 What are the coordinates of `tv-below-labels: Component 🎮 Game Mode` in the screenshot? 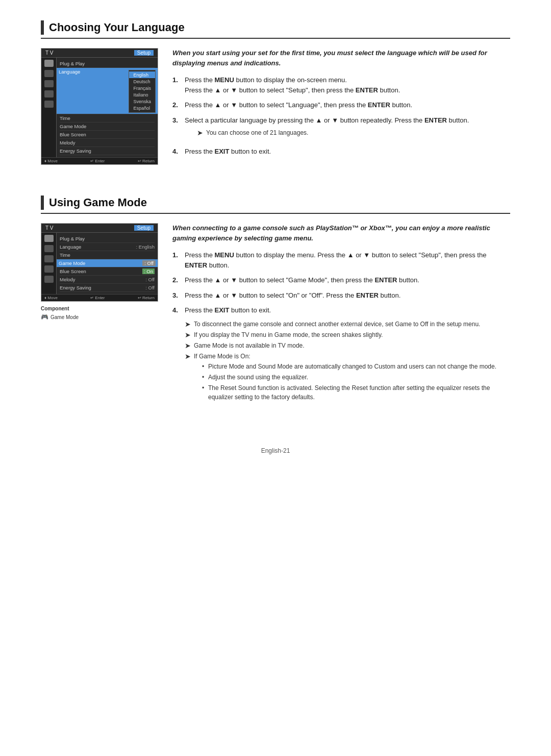 It's located at (99, 313).